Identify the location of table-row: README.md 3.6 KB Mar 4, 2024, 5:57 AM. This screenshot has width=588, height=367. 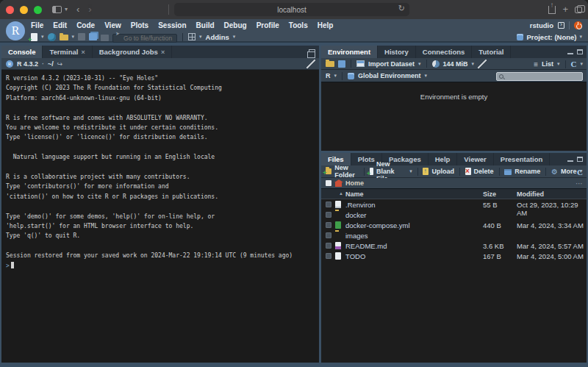
(454, 246).